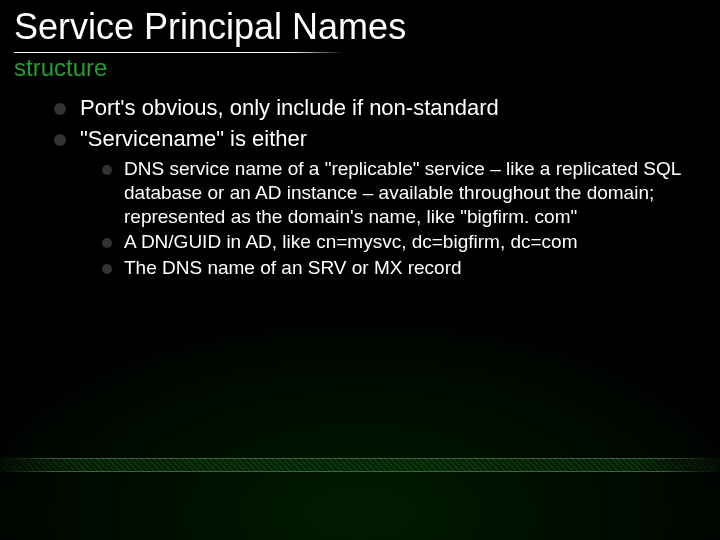  Describe the element at coordinates (396, 192) in the screenshot. I see `bullet-level2: DNS service name of a "replicable" servi…` at that location.